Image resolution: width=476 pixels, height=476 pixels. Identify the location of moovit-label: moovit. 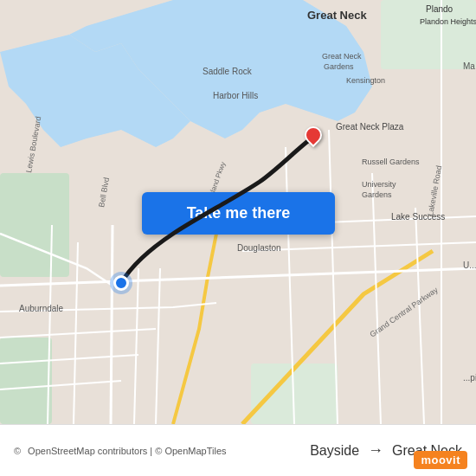
(441, 460).